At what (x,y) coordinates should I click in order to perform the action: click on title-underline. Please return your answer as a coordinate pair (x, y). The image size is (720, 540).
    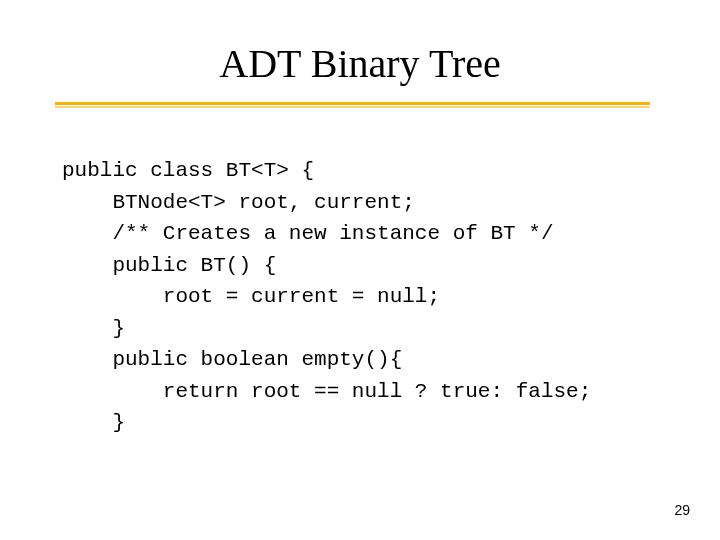
    Looking at the image, I should click on (352, 106).